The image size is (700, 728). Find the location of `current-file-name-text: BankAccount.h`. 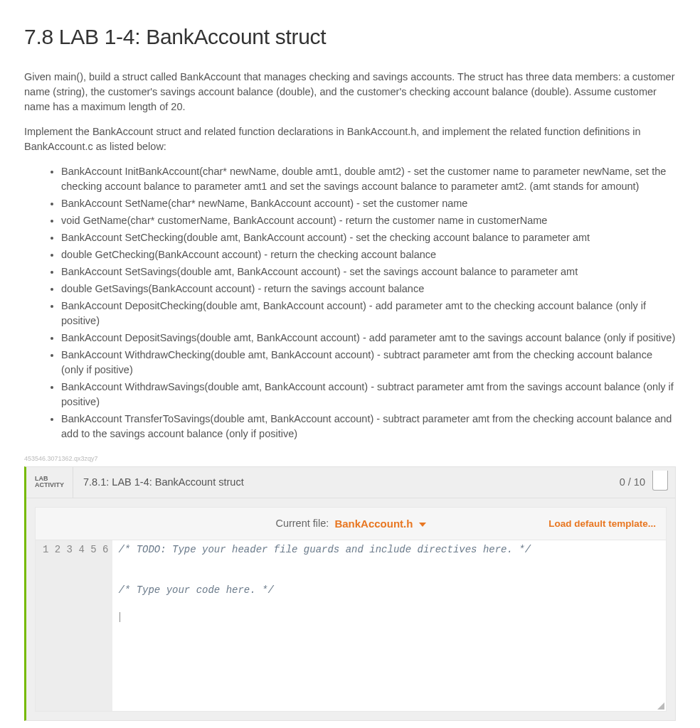

current-file-name-text: BankAccount.h is located at coordinates (373, 523).